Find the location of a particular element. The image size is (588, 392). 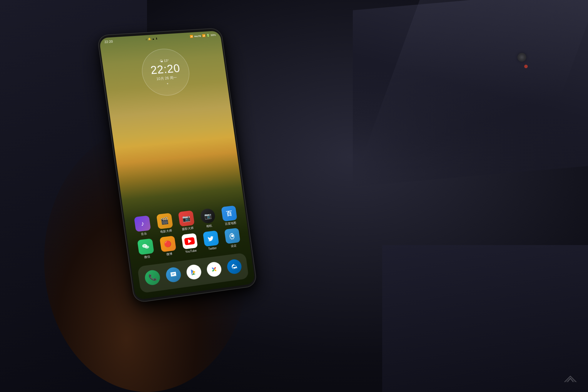

edge-svg is located at coordinates (235, 267).